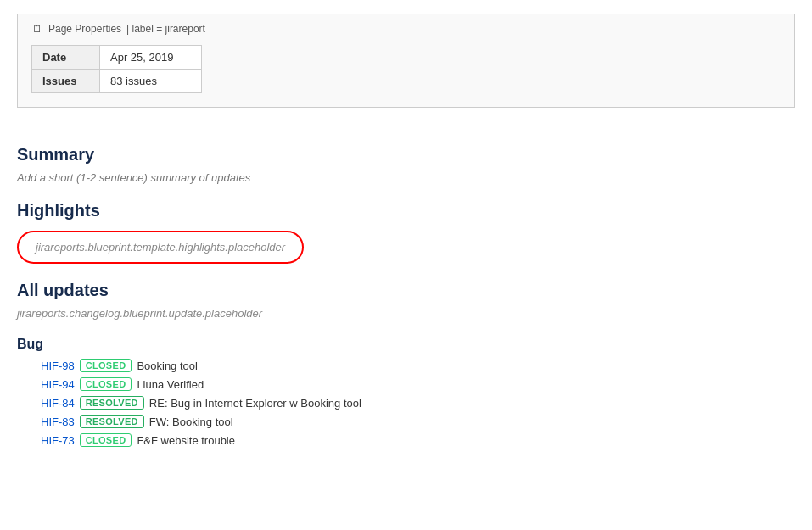 This screenshot has width=812, height=530. Describe the element at coordinates (58, 366) in the screenshot. I see `issue-link: HIF-98` at that location.